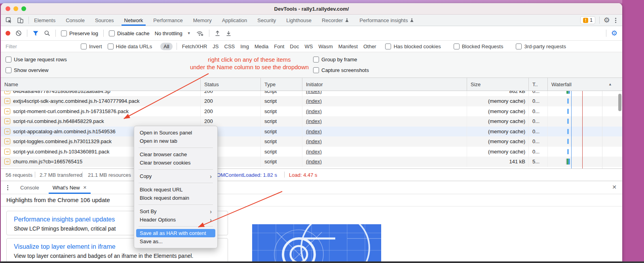  Describe the element at coordinates (312, 47) in the screenshot. I see `network-filter-bar: Filter Invert Hide data URLs AllFetch/XH…` at that location.